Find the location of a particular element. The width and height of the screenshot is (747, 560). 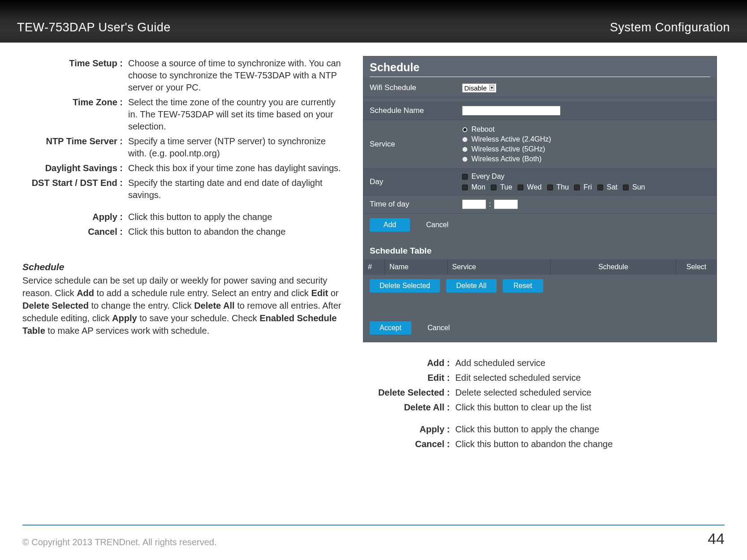

schedule-body: Service schedule can be set up daily or … is located at coordinates (184, 306).